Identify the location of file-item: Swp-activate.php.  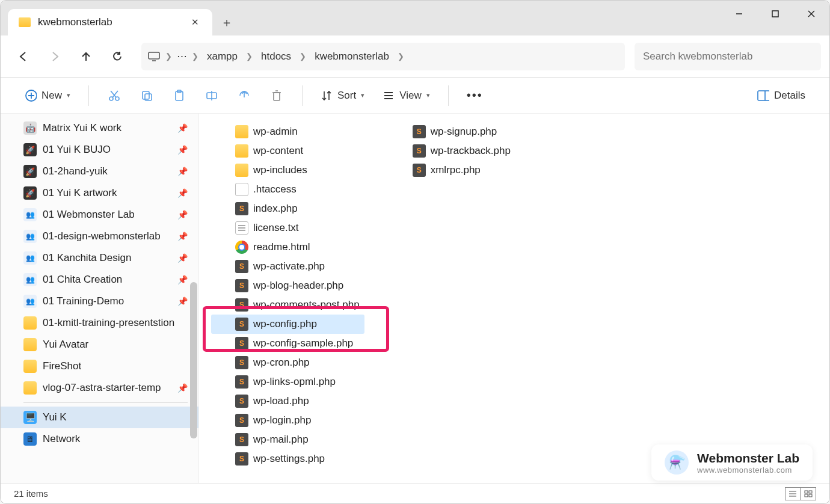
(287, 266).